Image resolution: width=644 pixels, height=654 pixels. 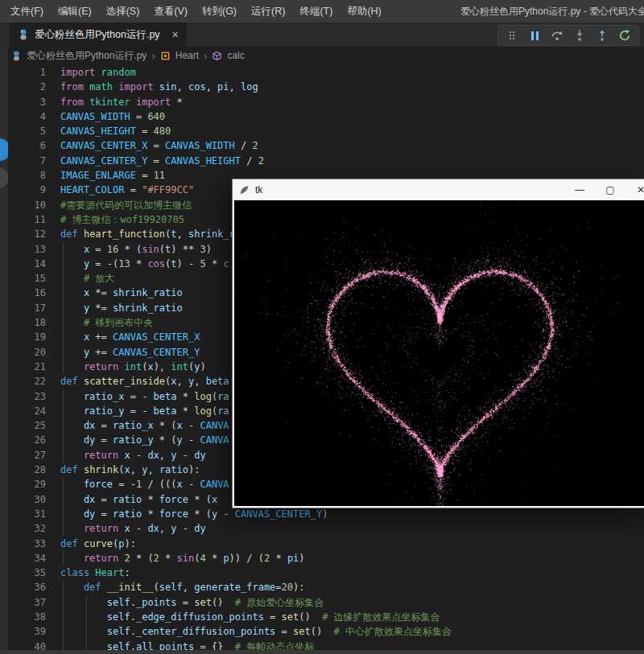 I want to click on menu-item: 转到(G), so click(x=219, y=11).